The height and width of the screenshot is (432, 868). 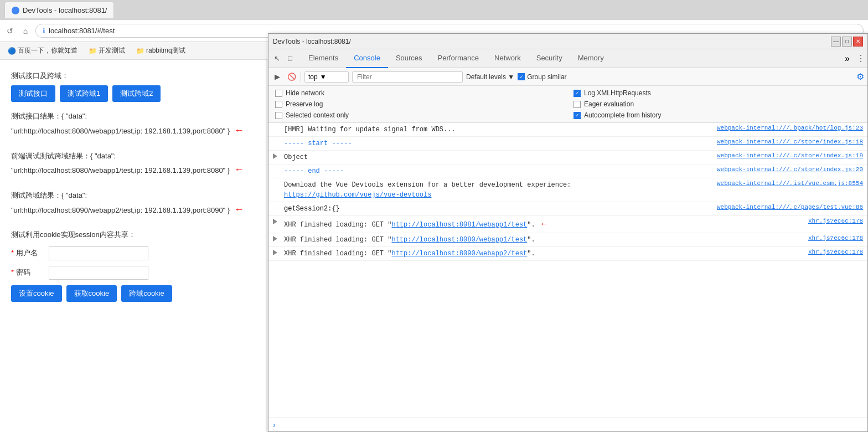 I want to click on tab-memory: Memory, so click(x=591, y=59).